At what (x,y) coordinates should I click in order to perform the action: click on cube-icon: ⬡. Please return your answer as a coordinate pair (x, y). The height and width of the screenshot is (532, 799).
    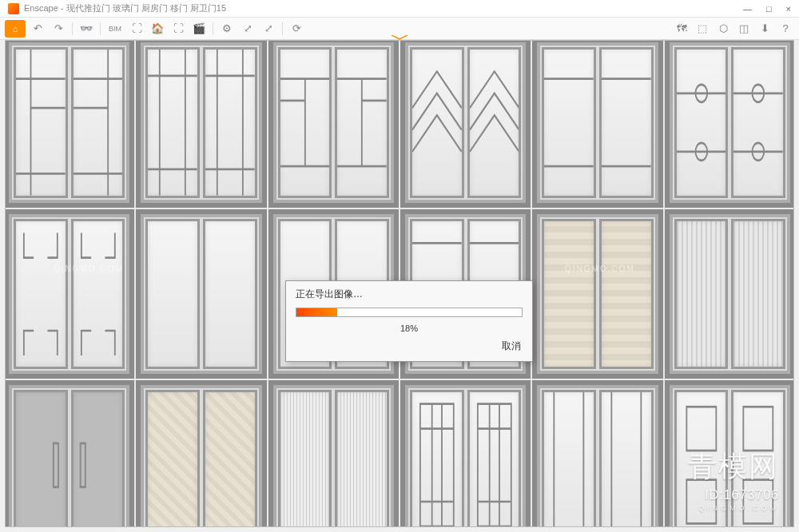
    Looking at the image, I should click on (723, 29).